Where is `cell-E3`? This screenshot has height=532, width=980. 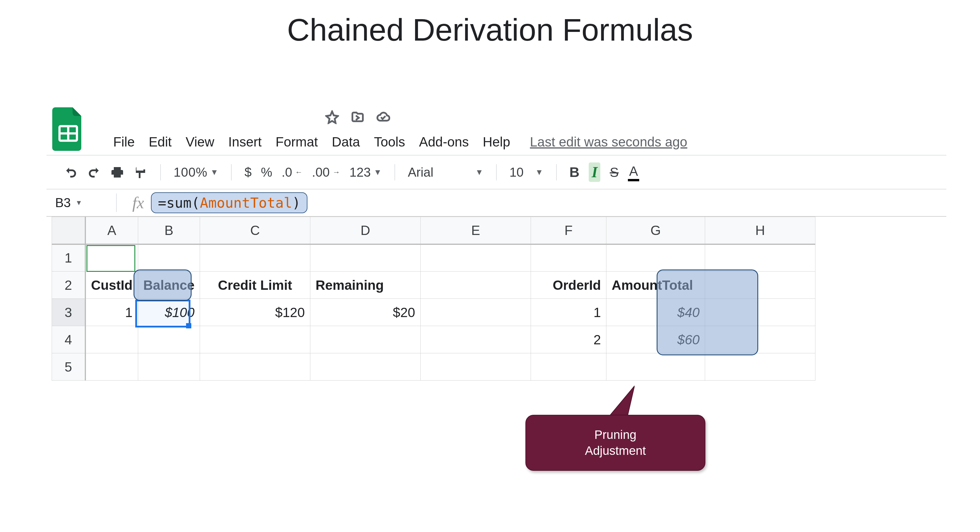
cell-E3 is located at coordinates (476, 313).